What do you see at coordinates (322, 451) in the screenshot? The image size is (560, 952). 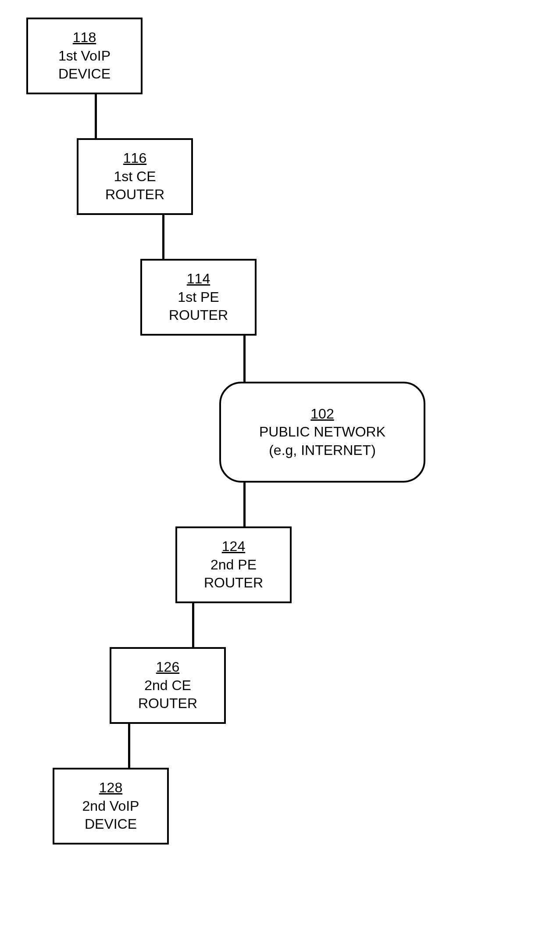 I see `node-line2: (e.g, INTERNET)` at bounding box center [322, 451].